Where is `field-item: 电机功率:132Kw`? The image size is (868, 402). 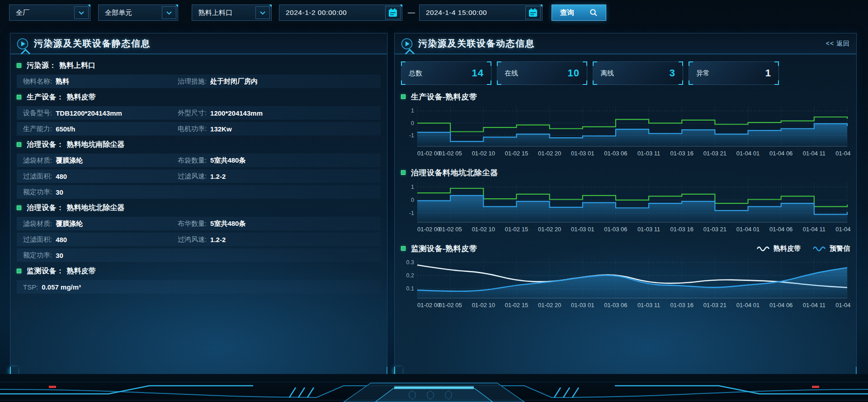 field-item: 电机功率:132Kw is located at coordinates (205, 129).